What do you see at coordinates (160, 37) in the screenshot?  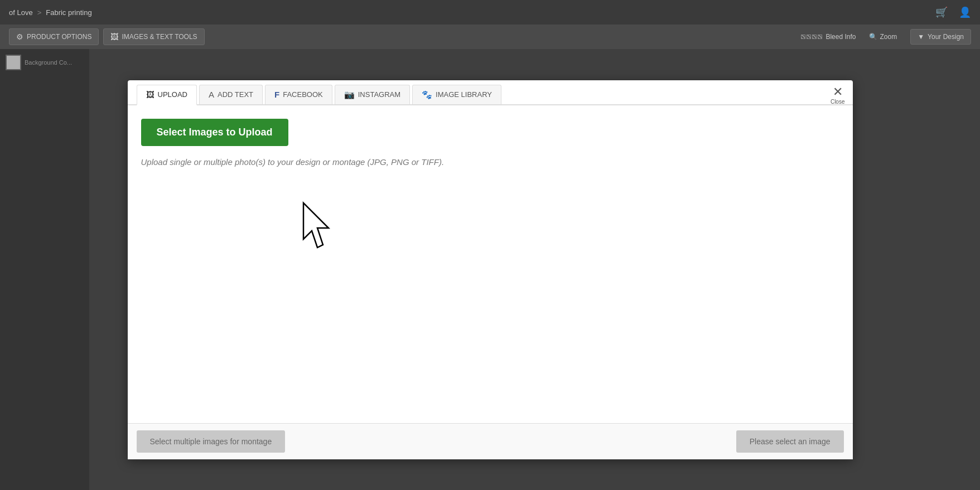 I see `images-text-tools-label: IMAGES & TEXT TOOLS` at bounding box center [160, 37].